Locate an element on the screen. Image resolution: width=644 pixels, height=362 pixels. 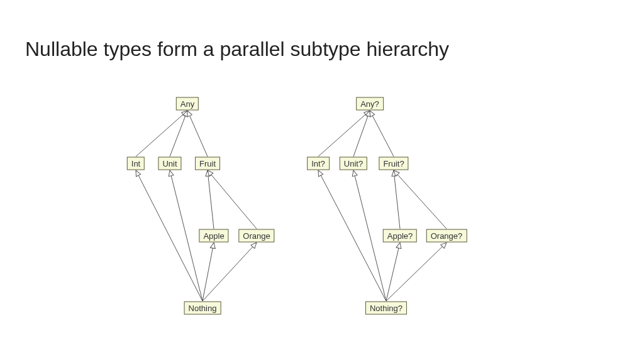
type-node-non-nullable-unit: Unit is located at coordinates (170, 163).